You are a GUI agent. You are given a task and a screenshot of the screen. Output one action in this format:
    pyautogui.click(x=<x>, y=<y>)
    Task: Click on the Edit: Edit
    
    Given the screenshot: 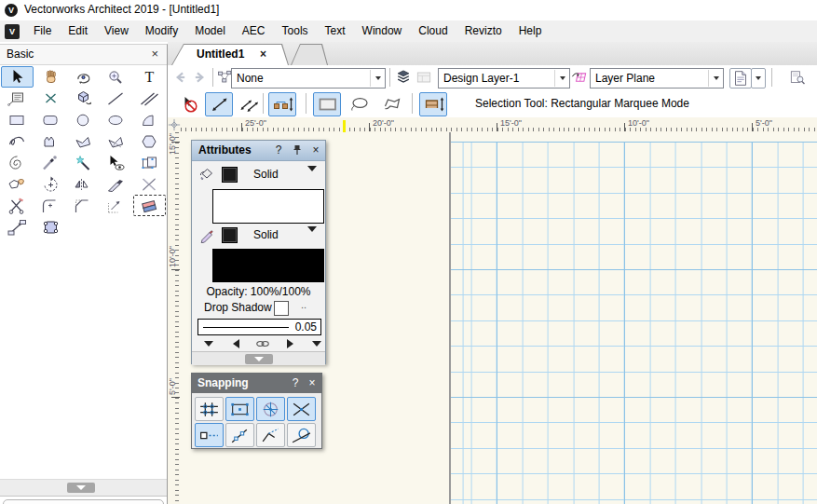 What is the action you would take?
    pyautogui.click(x=78, y=32)
    